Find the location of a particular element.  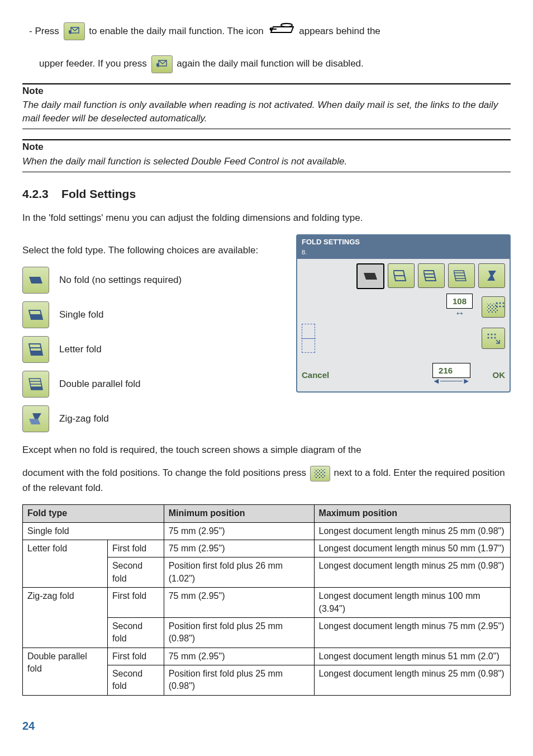

screen-page: 8. is located at coordinates (304, 252).